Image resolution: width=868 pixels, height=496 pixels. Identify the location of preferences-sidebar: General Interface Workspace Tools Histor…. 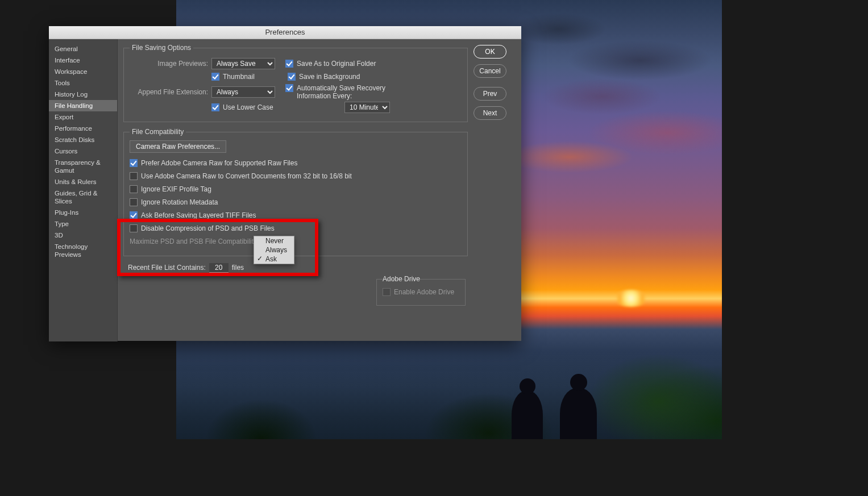
(83, 190).